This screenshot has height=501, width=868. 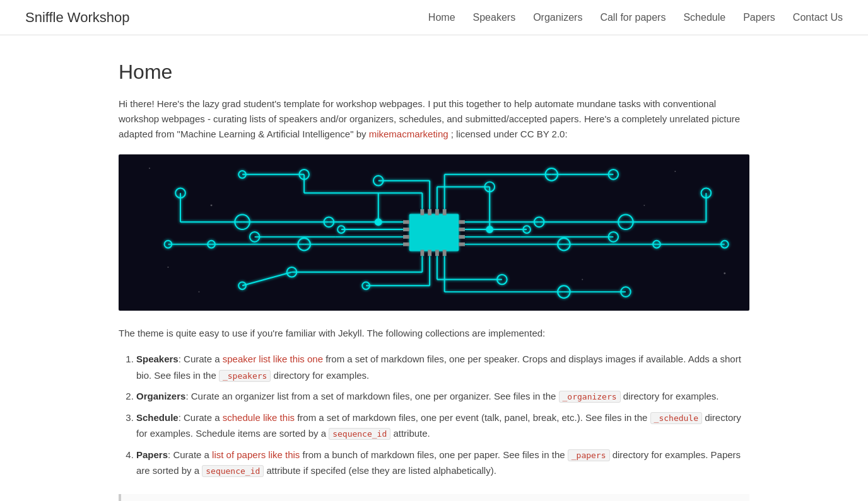 What do you see at coordinates (434, 119) in the screenshot?
I see `intro-paragraph: Hi there! Here's the lazy grad student's…` at bounding box center [434, 119].